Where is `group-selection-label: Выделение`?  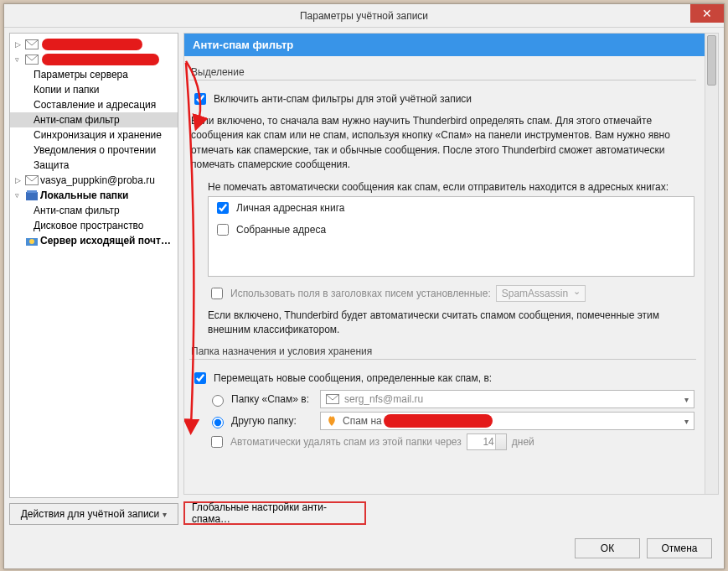
group-selection-label: Выделение is located at coordinates (444, 72).